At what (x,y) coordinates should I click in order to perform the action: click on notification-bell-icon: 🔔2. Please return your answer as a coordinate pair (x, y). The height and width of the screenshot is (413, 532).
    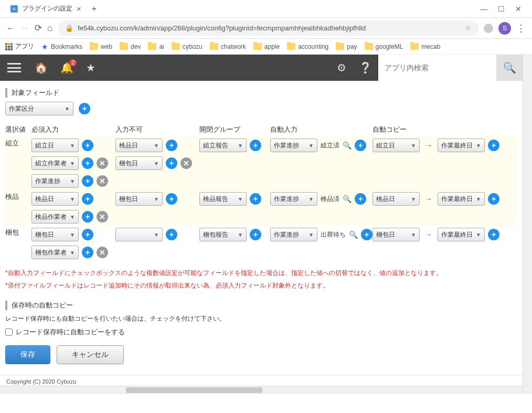
    Looking at the image, I should click on (67, 68).